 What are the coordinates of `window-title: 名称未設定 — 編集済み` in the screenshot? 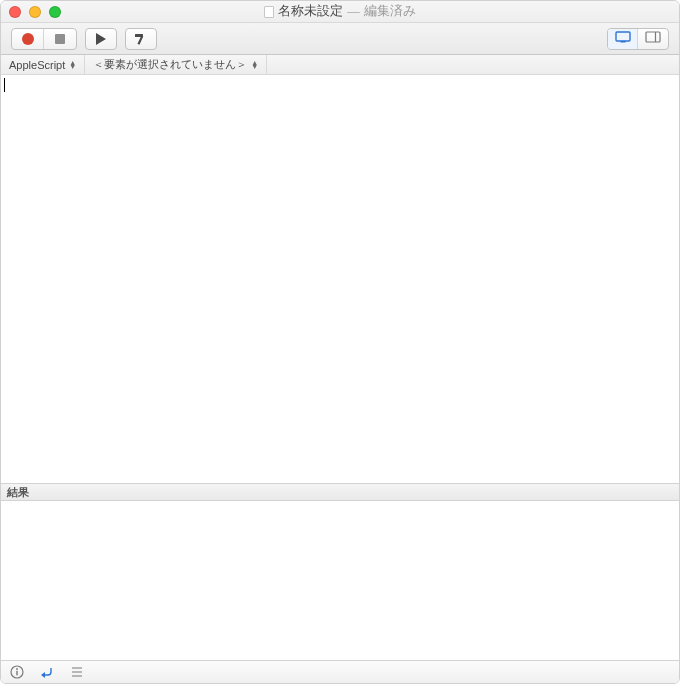 It's located at (340, 12).